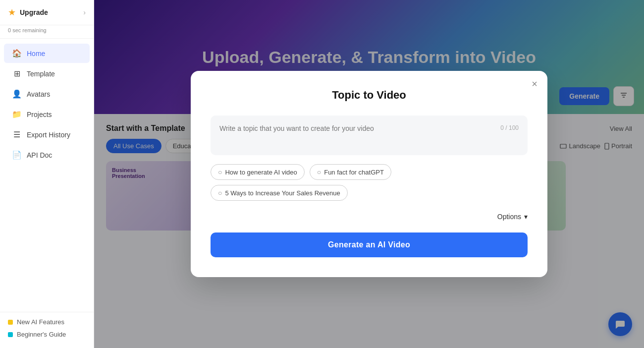  I want to click on new-ai-features-dot, so click(10, 322).